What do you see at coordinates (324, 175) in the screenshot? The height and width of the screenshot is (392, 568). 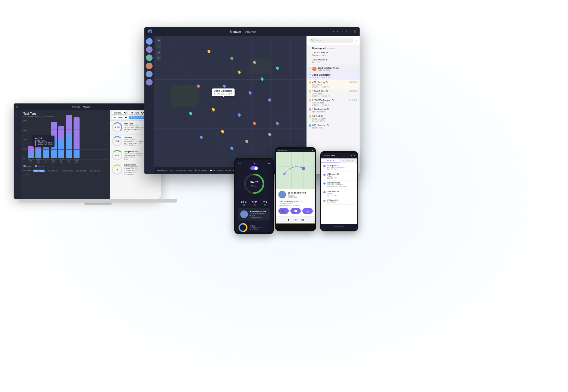 I see `phone3-task2-dot` at bounding box center [324, 175].